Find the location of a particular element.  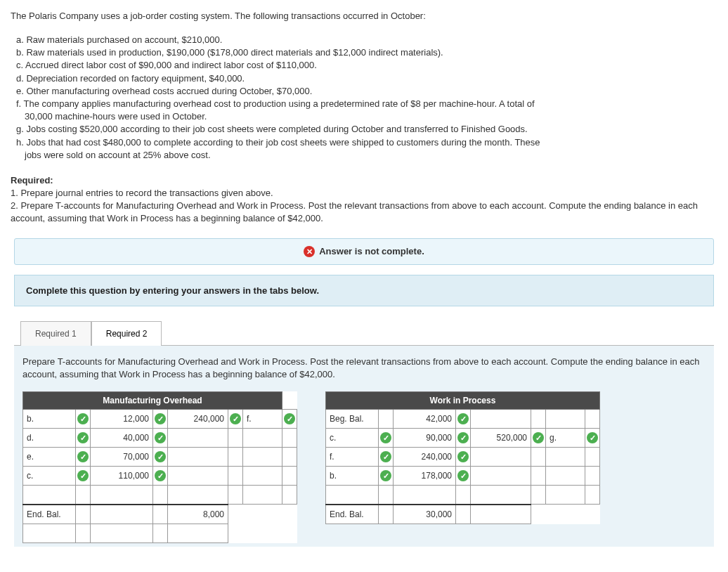

moh-r3-lac: ✓ is located at coordinates (160, 475).